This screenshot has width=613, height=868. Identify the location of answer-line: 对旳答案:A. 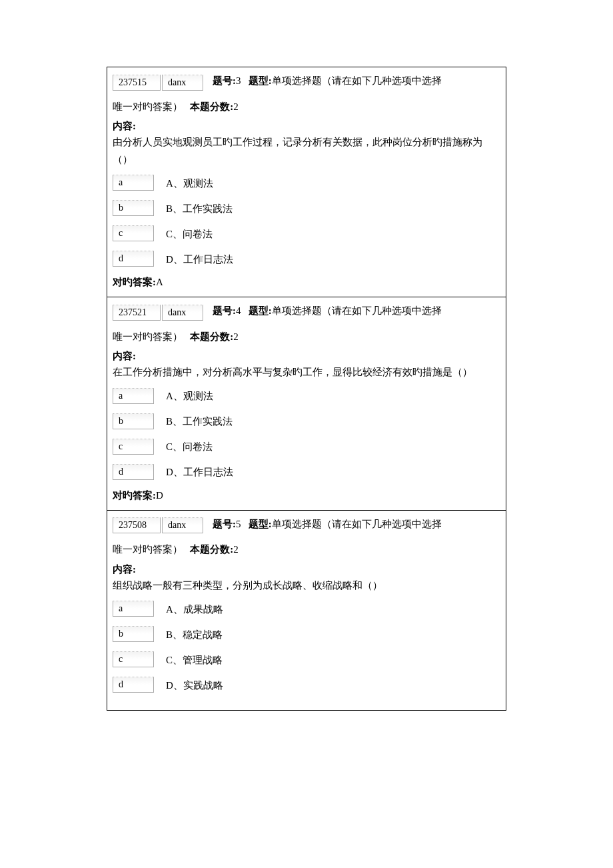
(306, 283).